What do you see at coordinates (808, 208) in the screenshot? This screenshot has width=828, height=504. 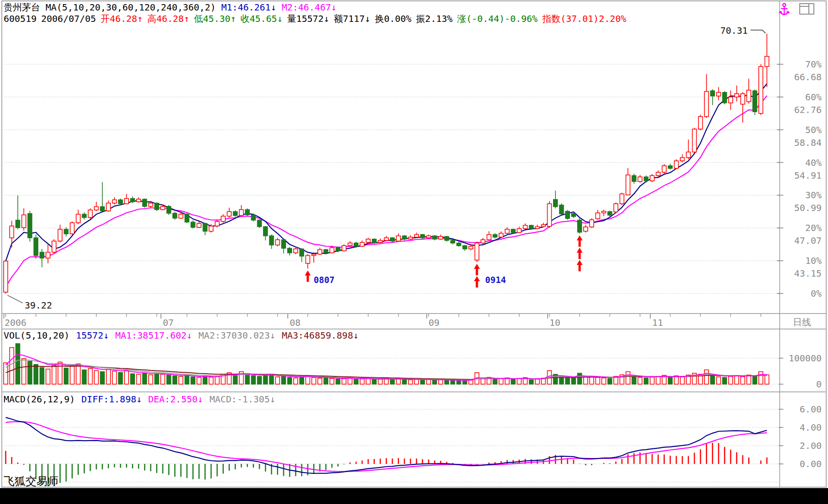 I see `y-axis-price-label: 50.99` at bounding box center [808, 208].